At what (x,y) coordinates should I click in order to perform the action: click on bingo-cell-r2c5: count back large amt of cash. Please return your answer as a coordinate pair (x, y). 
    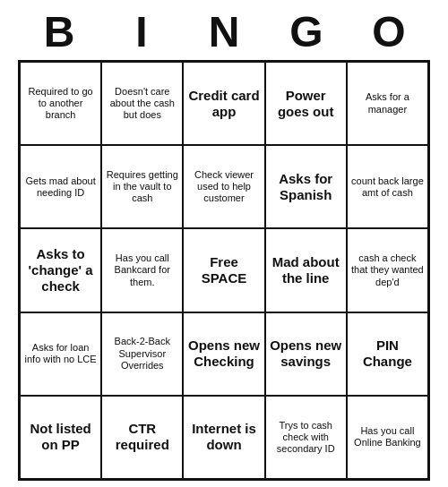
    Looking at the image, I should click on (387, 186).